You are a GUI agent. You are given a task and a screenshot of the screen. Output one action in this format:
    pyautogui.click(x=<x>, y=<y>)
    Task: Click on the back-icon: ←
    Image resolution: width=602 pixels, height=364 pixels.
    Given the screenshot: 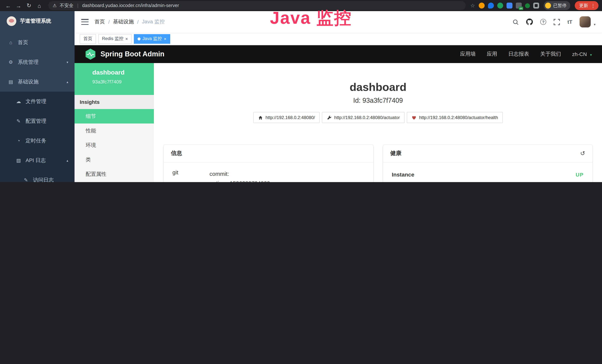 What is the action you would take?
    pyautogui.click(x=8, y=6)
    